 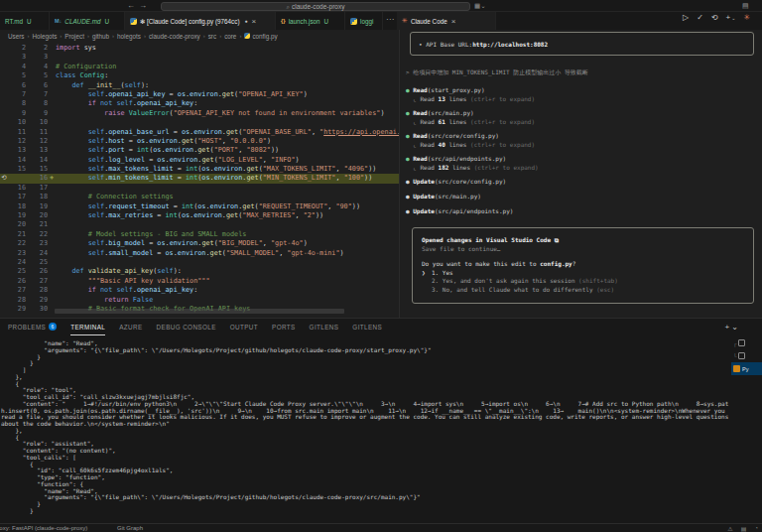 I want to click on python-icon, so click(x=353, y=22).